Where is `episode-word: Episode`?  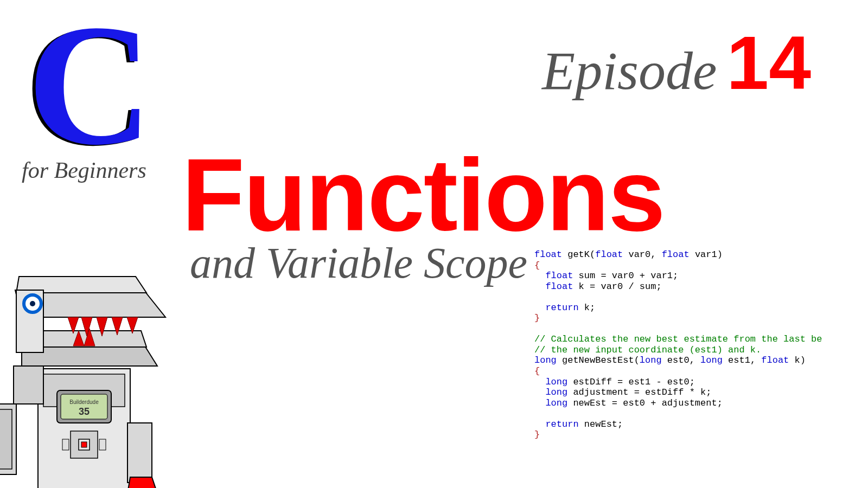 episode-word: Episode is located at coordinates (629, 70).